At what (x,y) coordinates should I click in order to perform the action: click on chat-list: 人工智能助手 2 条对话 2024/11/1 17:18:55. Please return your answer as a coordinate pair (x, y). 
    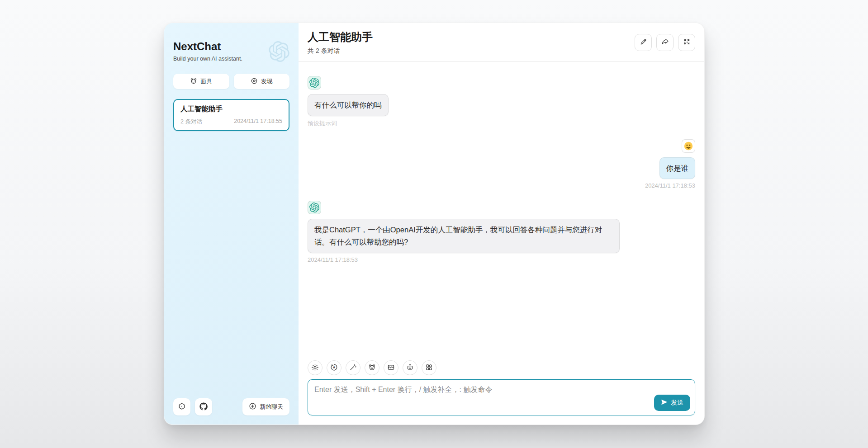
    Looking at the image, I should click on (232, 115).